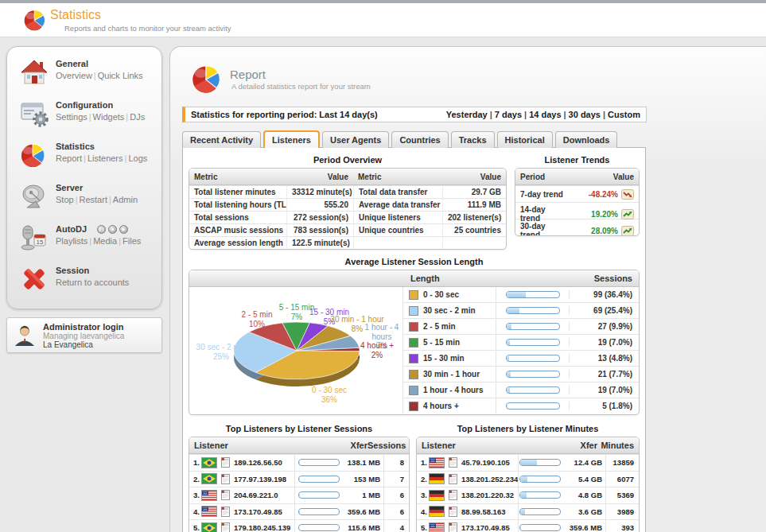 The width and height of the screenshot is (766, 532). What do you see at coordinates (603, 194) in the screenshot?
I see `trend-value-text: -48.24%` at bounding box center [603, 194].